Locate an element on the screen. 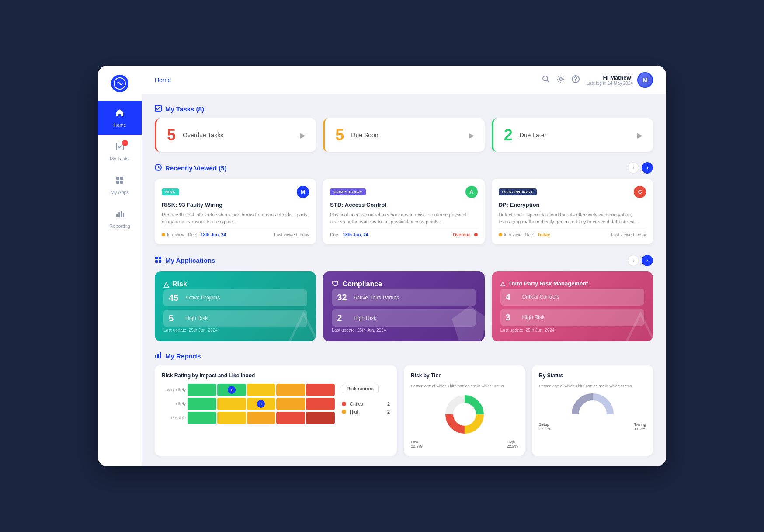 The width and height of the screenshot is (764, 532). app-card-tprm: △ △ Third Party Risk Management 4 Critic… is located at coordinates (573, 306).